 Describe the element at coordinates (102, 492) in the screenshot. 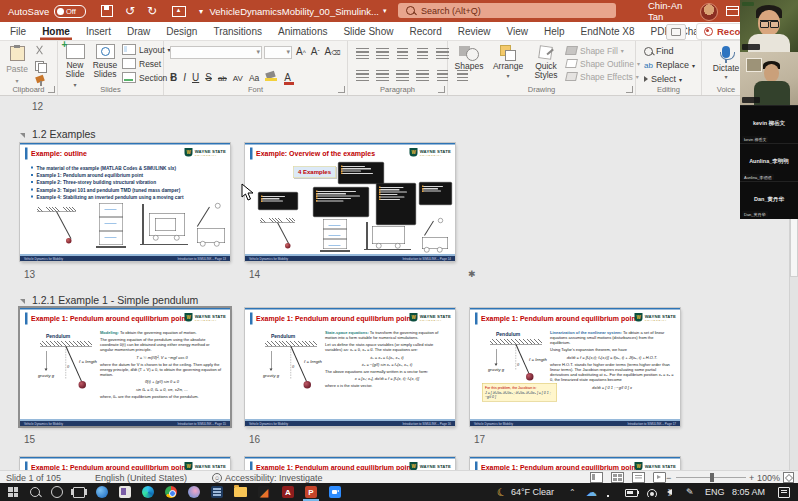

I see `app-blue-sphere` at that location.